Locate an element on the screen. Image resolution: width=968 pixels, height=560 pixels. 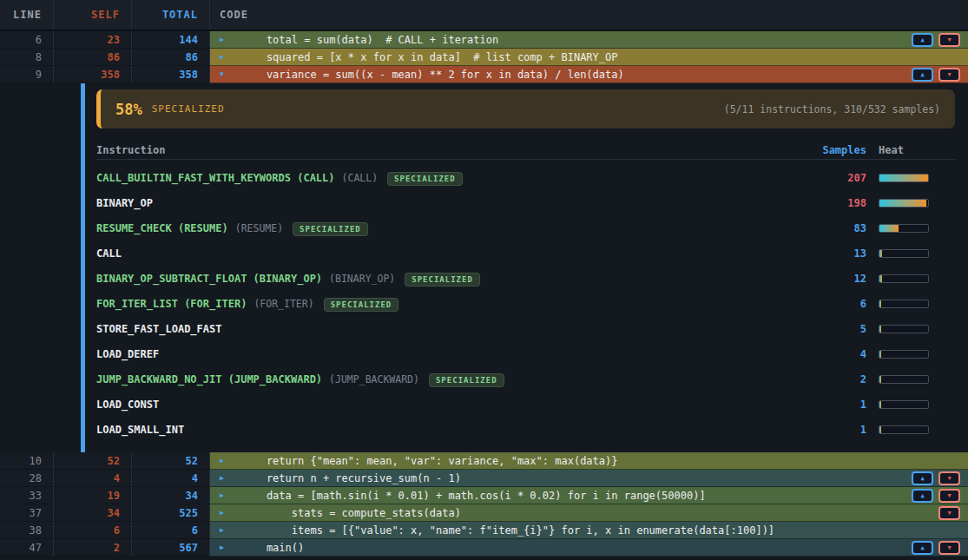
column-header-self: SELF is located at coordinates (93, 15).